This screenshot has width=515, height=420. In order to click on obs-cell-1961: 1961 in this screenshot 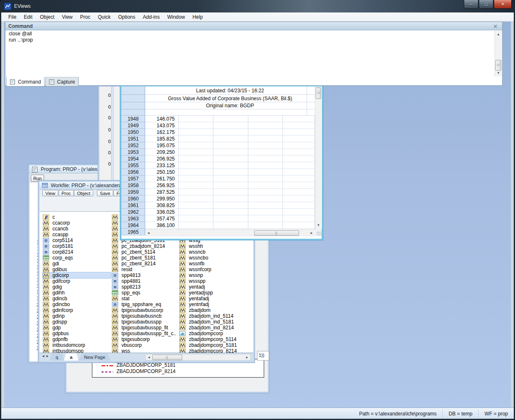, I will do `click(133, 205)`.